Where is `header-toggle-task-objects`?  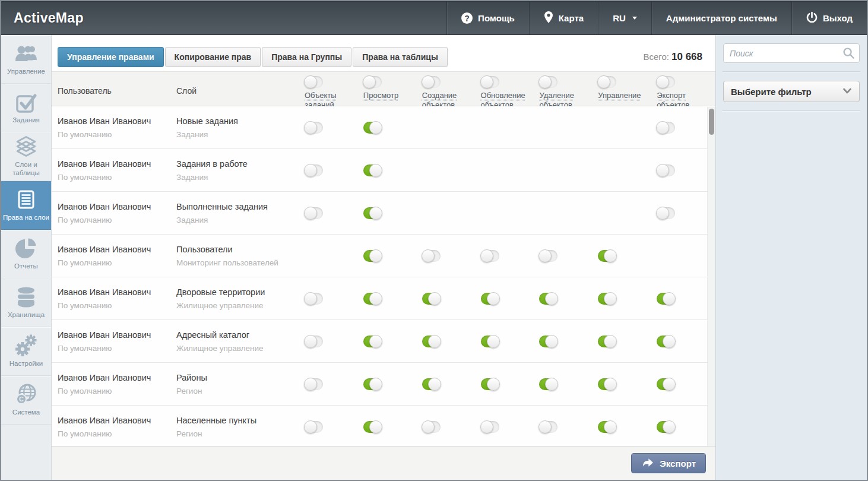 header-toggle-task-objects is located at coordinates (313, 82).